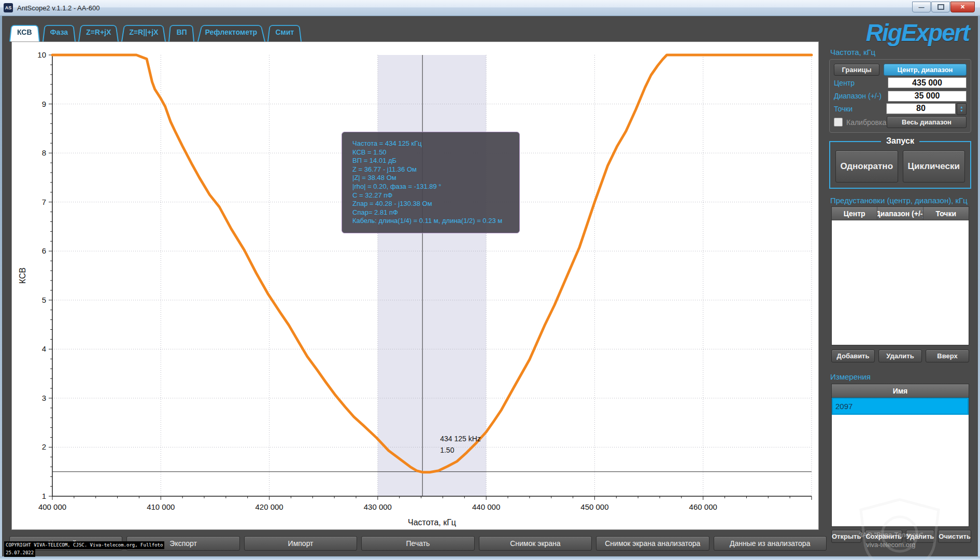 The height and width of the screenshot is (560, 980). Describe the element at coordinates (934, 166) in the screenshot. I see `run-button-циклически: Циклически` at that location.